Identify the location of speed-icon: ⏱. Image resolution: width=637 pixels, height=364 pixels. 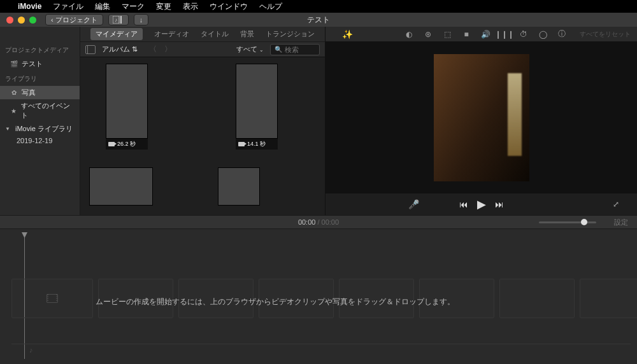
(524, 34).